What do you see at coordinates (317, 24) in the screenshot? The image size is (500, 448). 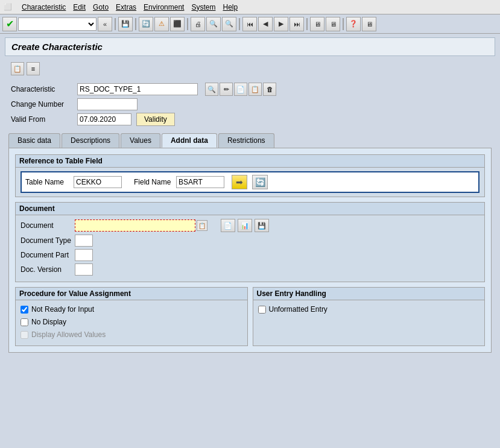 I see `layout-btn1: 🖥` at bounding box center [317, 24].